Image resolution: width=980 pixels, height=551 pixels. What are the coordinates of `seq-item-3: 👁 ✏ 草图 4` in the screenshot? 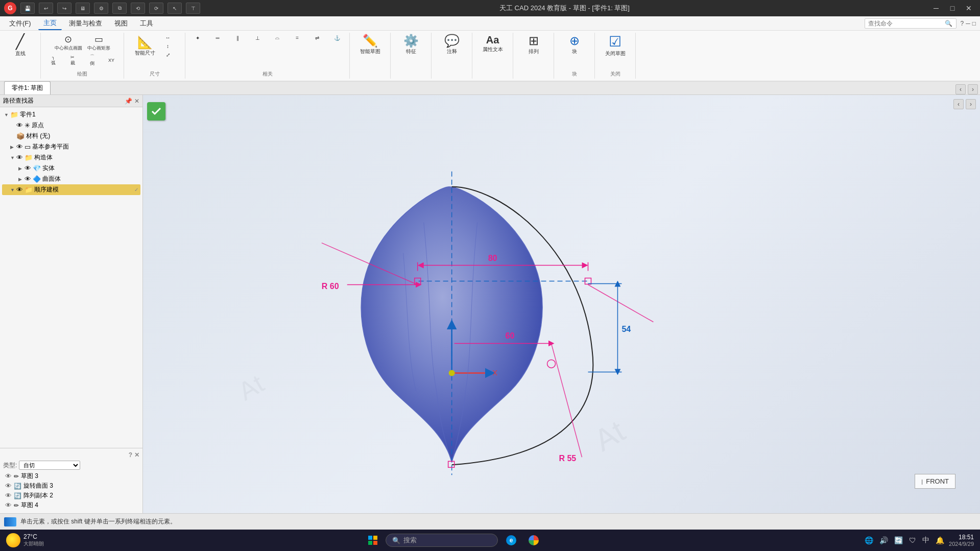 It's located at (73, 506).